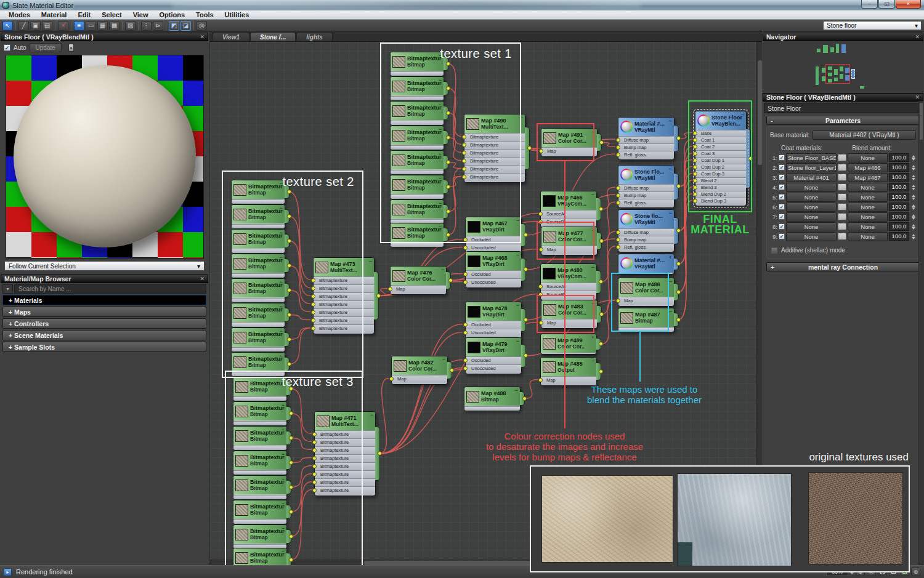  I want to click on node-header: Map #483Color Cor...−, so click(569, 310).